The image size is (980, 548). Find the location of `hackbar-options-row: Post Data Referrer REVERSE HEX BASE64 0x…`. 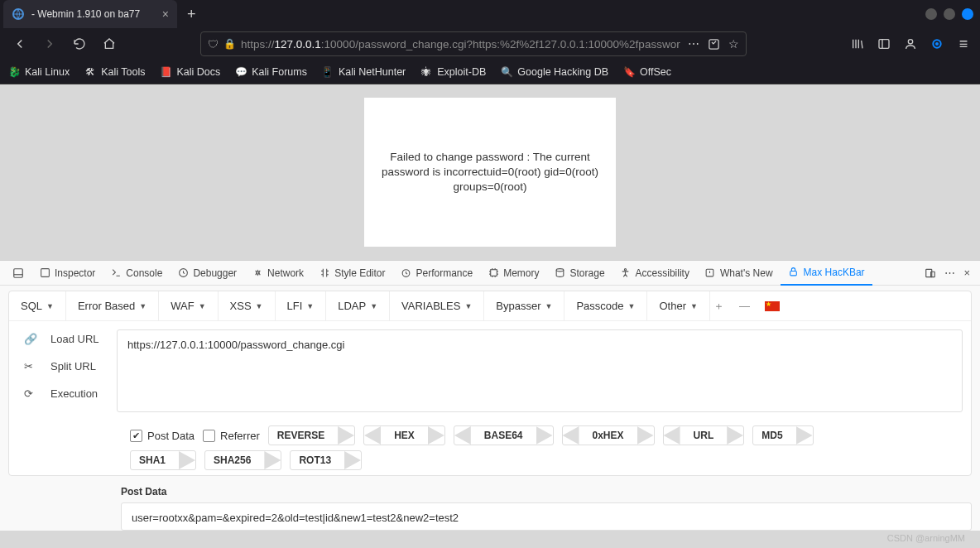

hackbar-options-row: Post Data Referrer REVERSE HEX BASE64 0x… is located at coordinates (490, 435).